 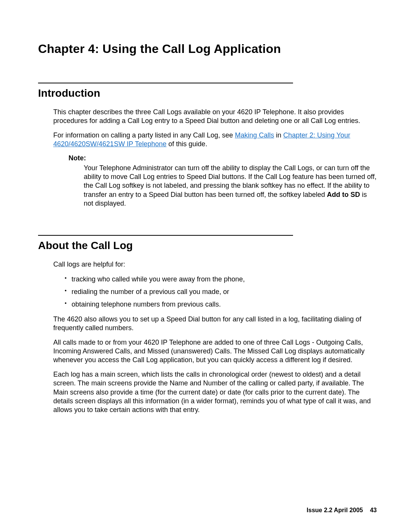 I want to click on about-para-3: Each log has a main screen, which lists …, so click(x=207, y=392).